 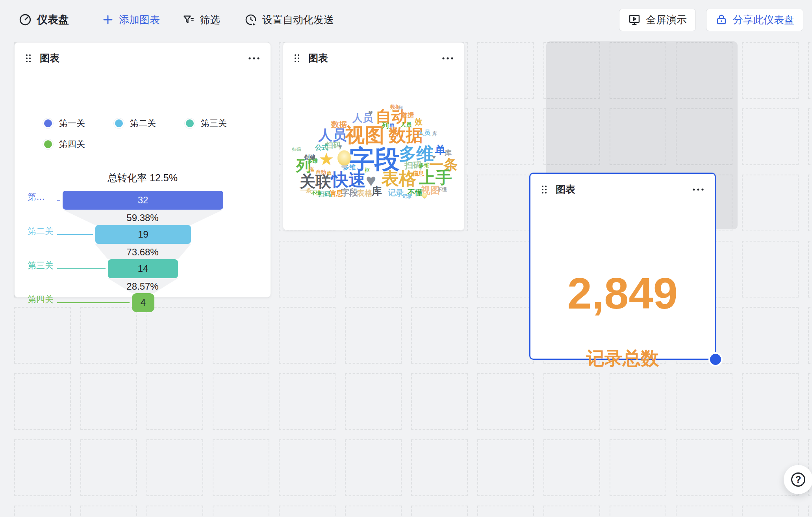 I want to click on funnel-stage-label: 第四关, so click(x=41, y=299).